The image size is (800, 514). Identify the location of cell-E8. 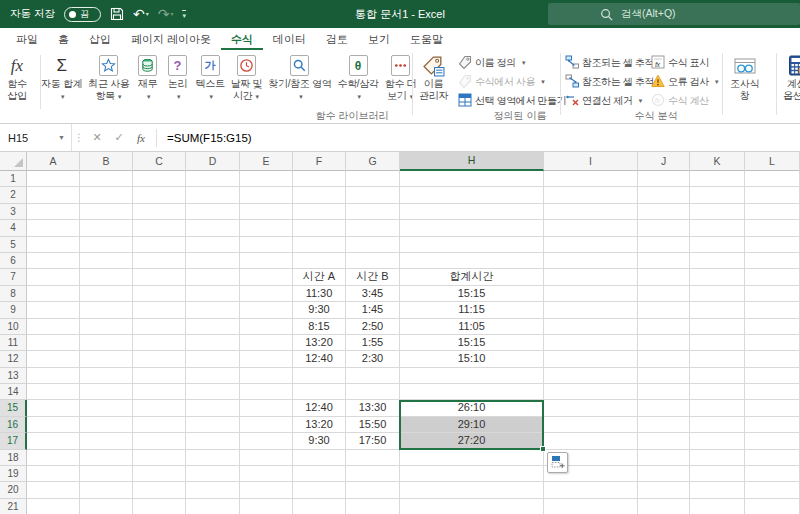
(266, 294).